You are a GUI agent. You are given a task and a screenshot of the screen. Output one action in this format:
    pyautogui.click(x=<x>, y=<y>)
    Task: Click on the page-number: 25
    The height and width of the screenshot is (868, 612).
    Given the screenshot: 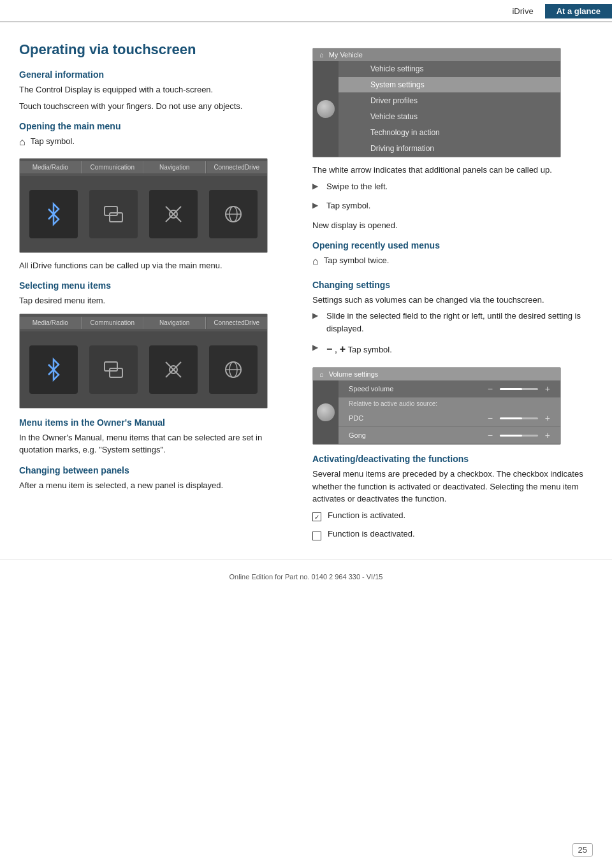 What is the action you would take?
    pyautogui.click(x=583, y=850)
    